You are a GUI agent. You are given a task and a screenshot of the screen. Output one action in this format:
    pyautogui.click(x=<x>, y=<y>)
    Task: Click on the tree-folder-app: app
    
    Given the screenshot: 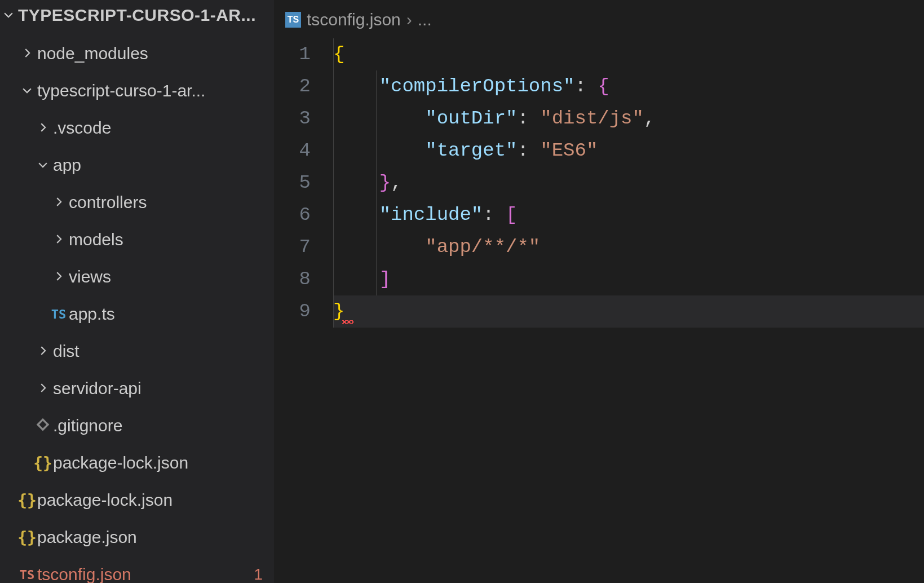 What is the action you would take?
    pyautogui.click(x=137, y=165)
    